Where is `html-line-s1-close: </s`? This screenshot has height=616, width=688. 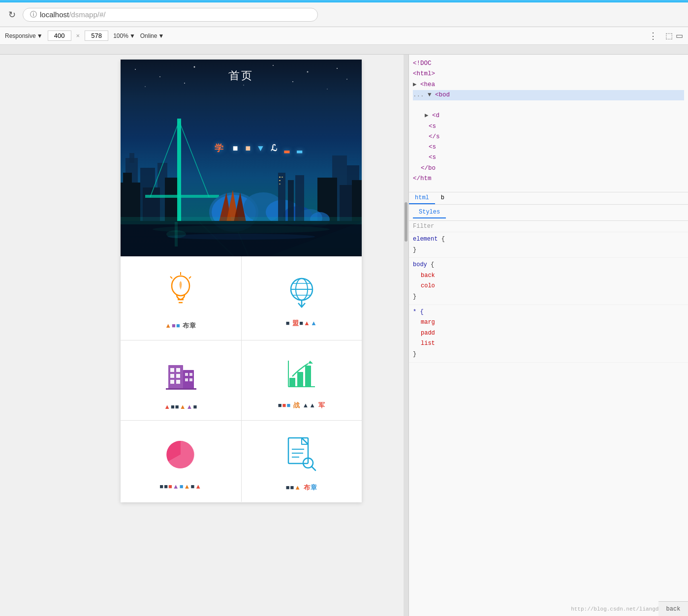
html-line-s1-close: </s is located at coordinates (426, 137).